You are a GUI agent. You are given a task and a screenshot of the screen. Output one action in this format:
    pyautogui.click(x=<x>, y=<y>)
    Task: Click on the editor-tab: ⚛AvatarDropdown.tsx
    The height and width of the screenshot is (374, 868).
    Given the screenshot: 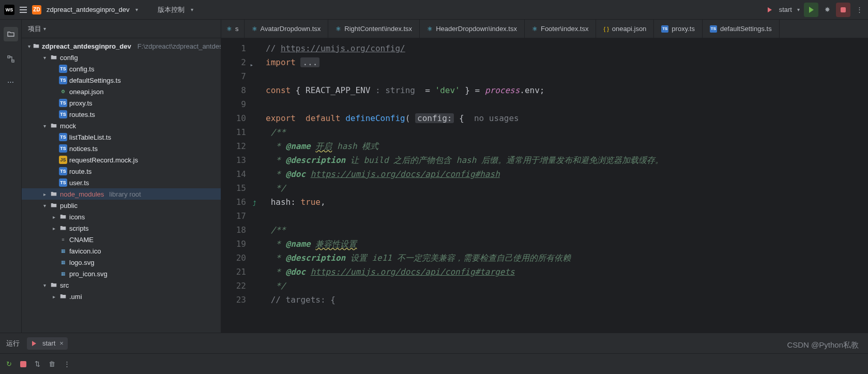 What is the action you would take?
    pyautogui.click(x=286, y=29)
    